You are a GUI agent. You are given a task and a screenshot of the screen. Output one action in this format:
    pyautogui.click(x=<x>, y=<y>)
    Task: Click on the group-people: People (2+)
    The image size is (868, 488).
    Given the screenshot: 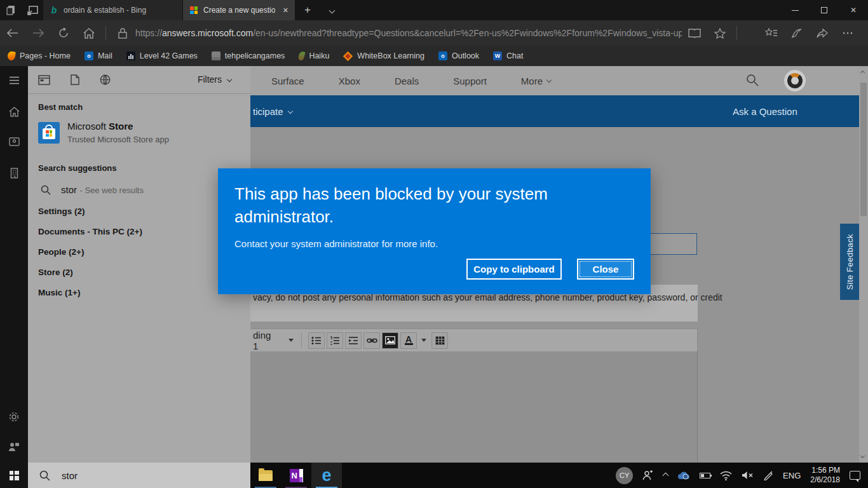 What is the action you would take?
    pyautogui.click(x=61, y=252)
    